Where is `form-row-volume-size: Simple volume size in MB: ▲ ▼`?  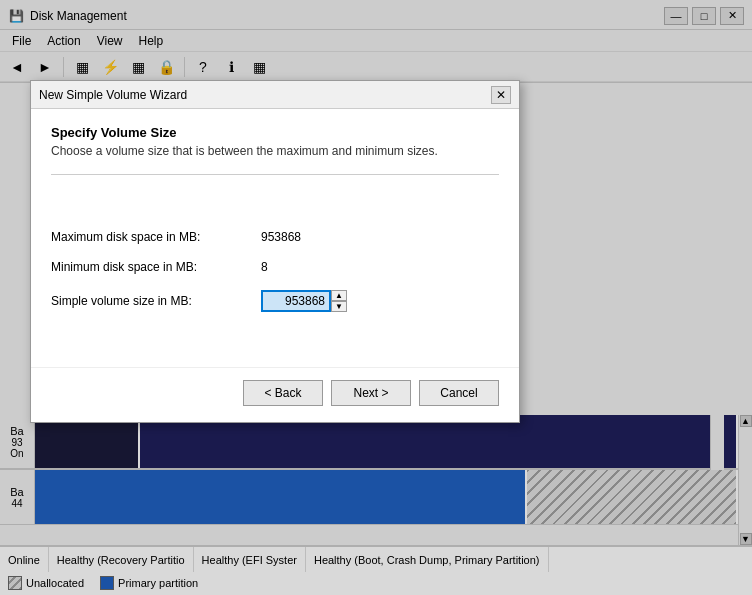 form-row-volume-size: Simple volume size in MB: ▲ ▼ is located at coordinates (275, 301).